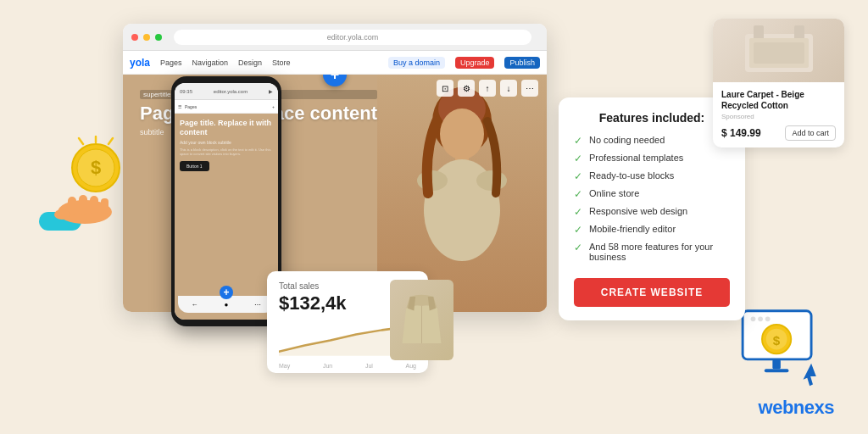 Image resolution: width=868 pixels, height=434 pixels. I want to click on add-to-cart-button: Add to cart, so click(810, 133).